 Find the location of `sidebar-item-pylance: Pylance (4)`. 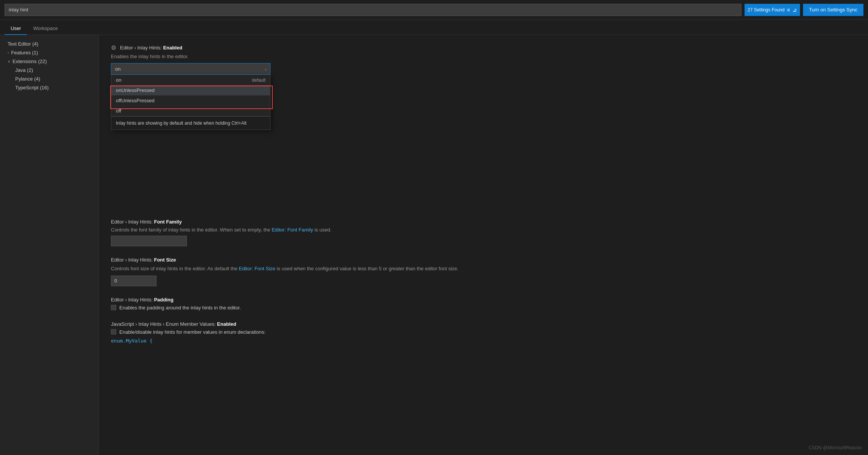

sidebar-item-pylance: Pylance (4) is located at coordinates (49, 79).